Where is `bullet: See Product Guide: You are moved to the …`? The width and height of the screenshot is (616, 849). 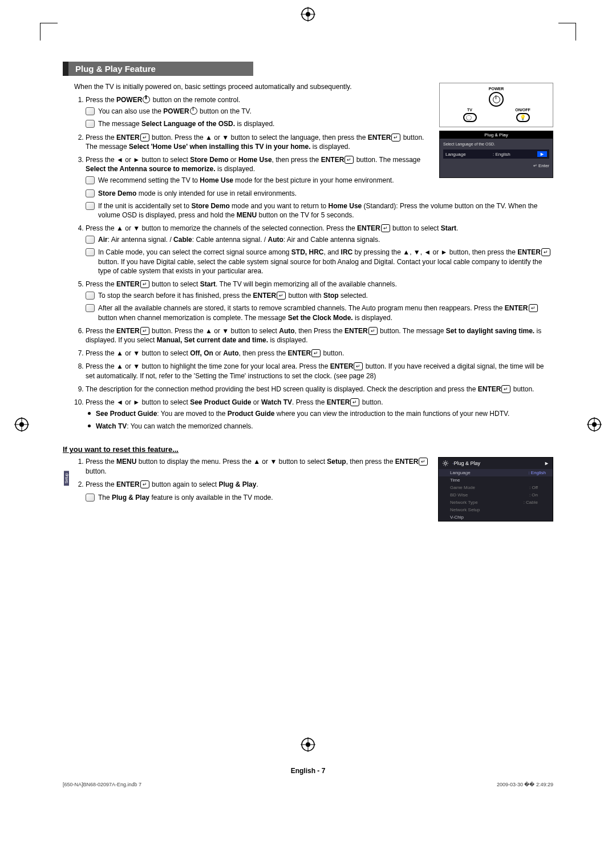
bullet: See Product Guide: You are moved to the … is located at coordinates (319, 414).